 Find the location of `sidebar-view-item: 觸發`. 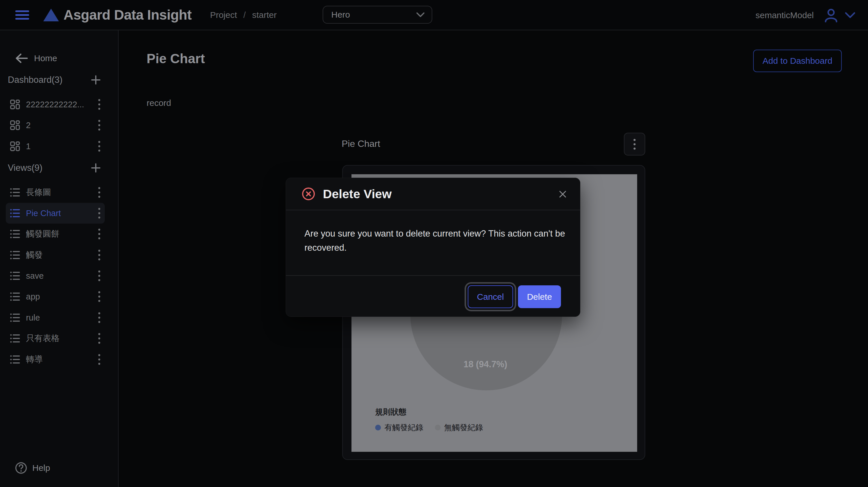

sidebar-view-item: 觸發 is located at coordinates (55, 255).